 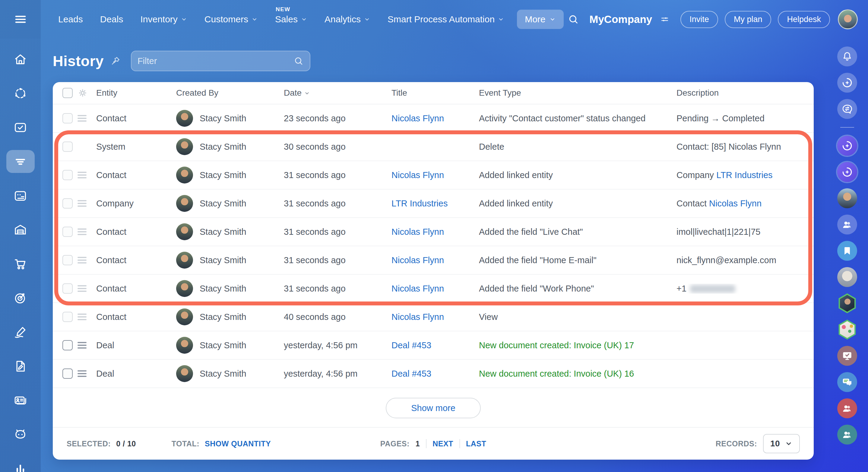 I want to click on sidebar-item-e-sign, so click(x=21, y=332).